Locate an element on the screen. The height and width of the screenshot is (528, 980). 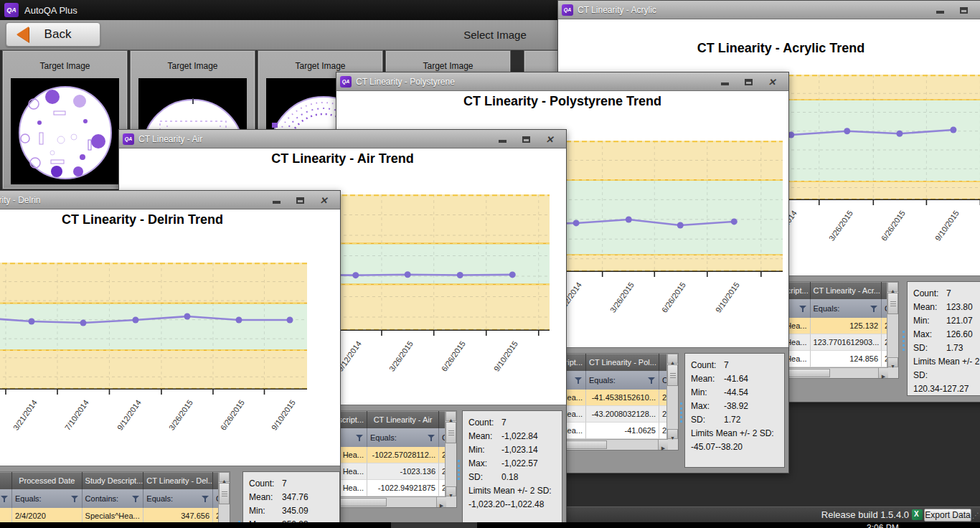
target-image-panel-1: Target Image is located at coordinates (65, 120).